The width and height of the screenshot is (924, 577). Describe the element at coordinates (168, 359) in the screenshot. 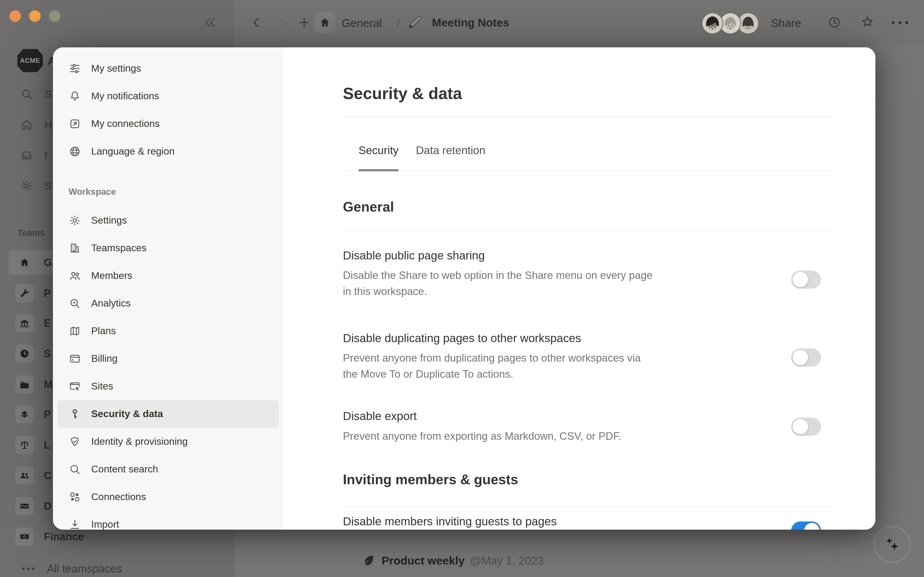

I see `sidebar-item-billing: Billing` at that location.